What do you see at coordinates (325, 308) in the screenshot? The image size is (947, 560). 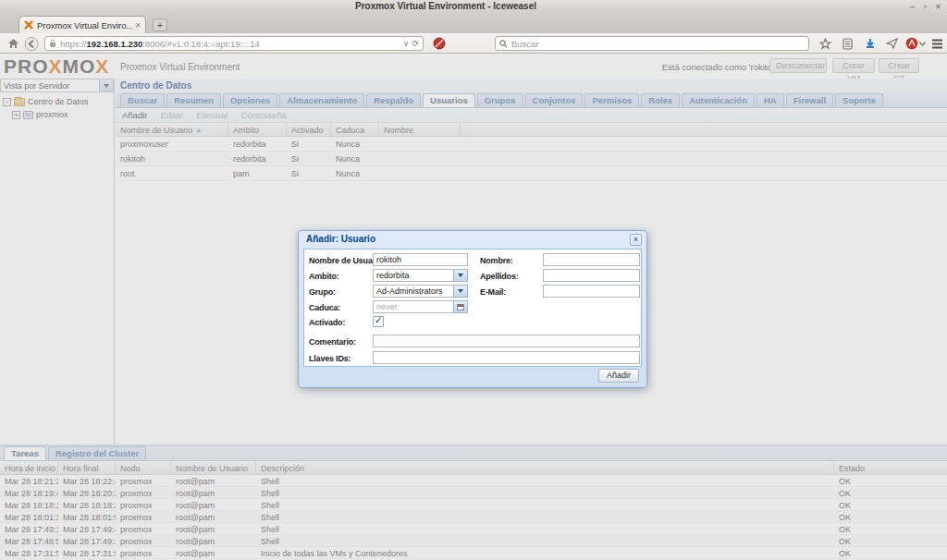 I see `expire-label: Caduca:` at bounding box center [325, 308].